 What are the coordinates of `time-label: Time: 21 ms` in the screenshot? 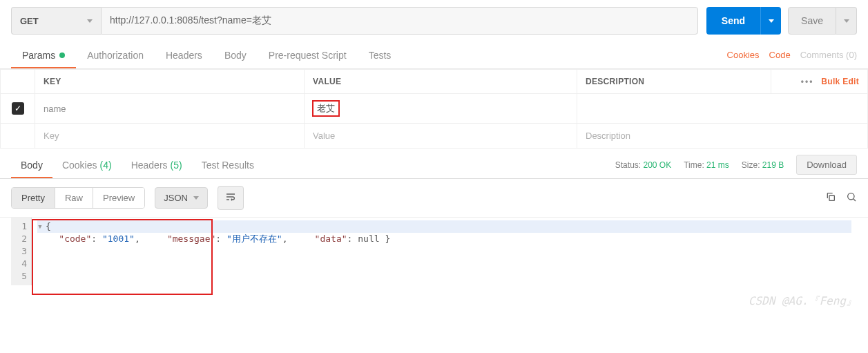 It's located at (706, 165).